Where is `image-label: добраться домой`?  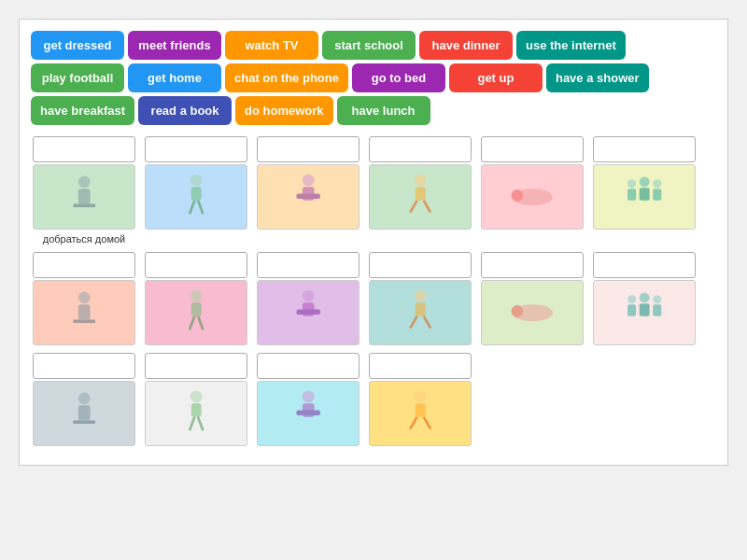 image-label: добраться домой is located at coordinates (84, 239).